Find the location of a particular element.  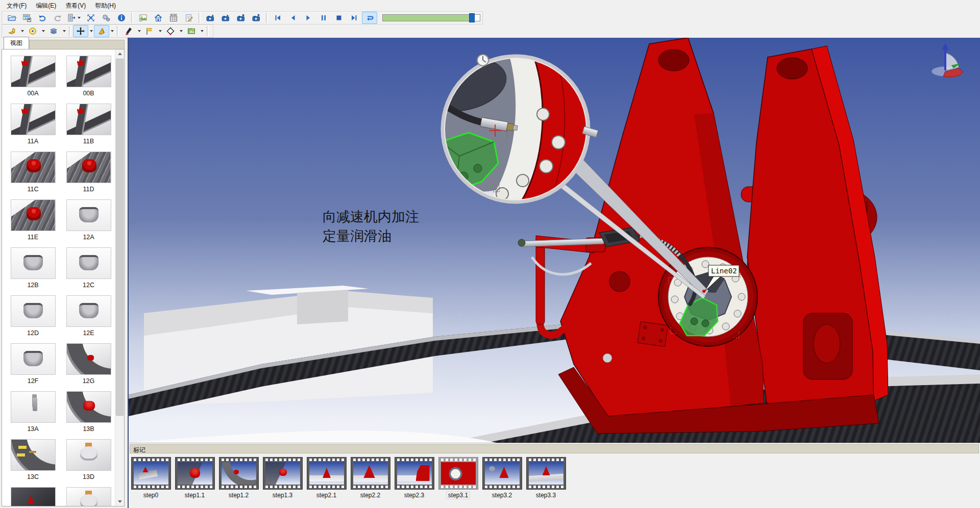

scrollbar-down-button is located at coordinates (119, 502).